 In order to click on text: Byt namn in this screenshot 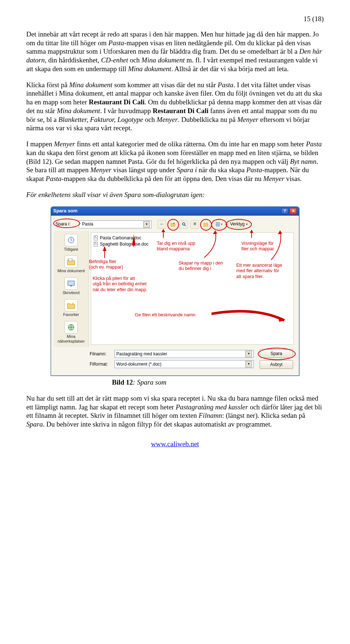, I will do `click(303, 161)`.